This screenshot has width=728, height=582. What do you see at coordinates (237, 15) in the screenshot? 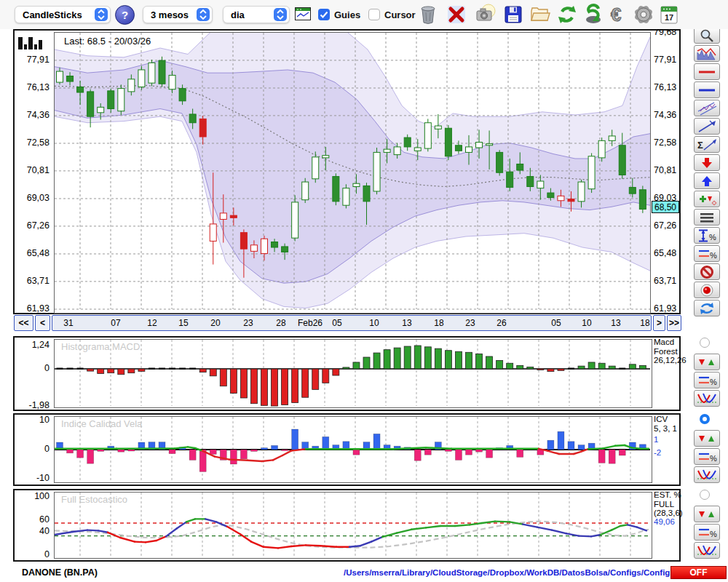
I see `interval-value: dia` at bounding box center [237, 15].